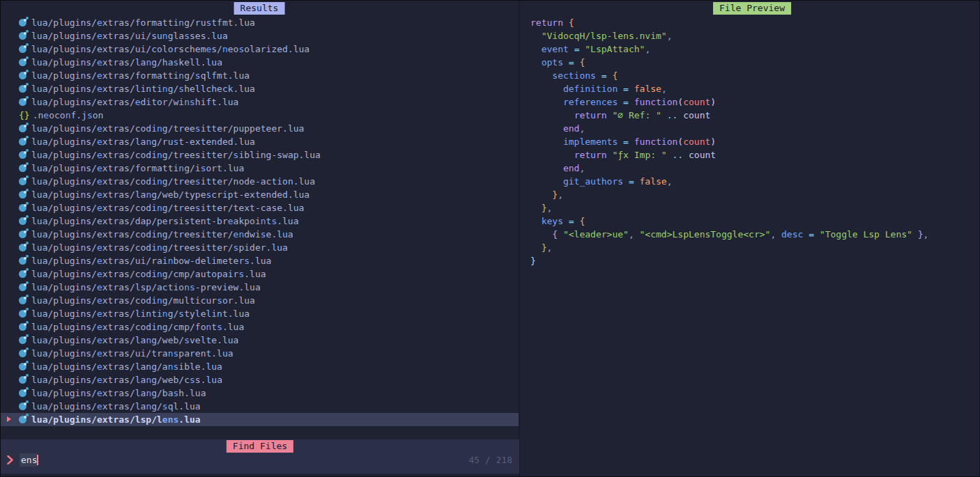 Image resolution: width=980 pixels, height=477 pixels. Describe the element at coordinates (260, 169) in the screenshot. I see `result-row: lua/plugins/extras/formatting/isort.lua` at that location.